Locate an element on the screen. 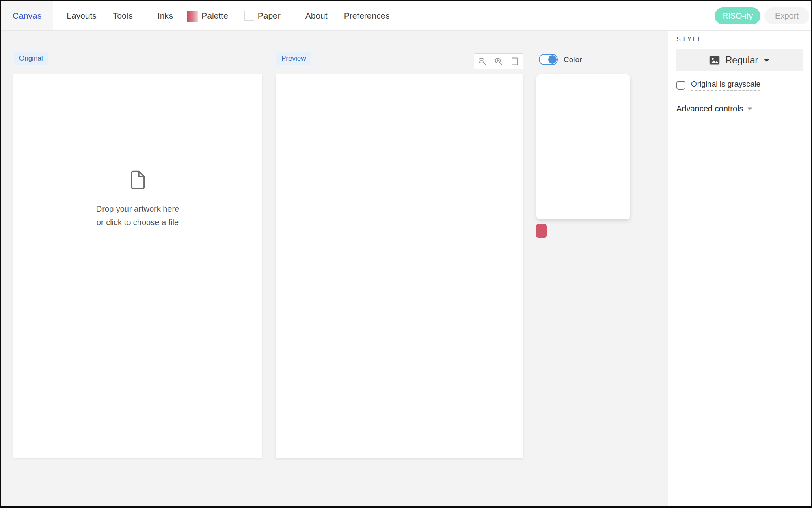  grayscale-checkbox-label: Original is grayscale is located at coordinates (726, 85).